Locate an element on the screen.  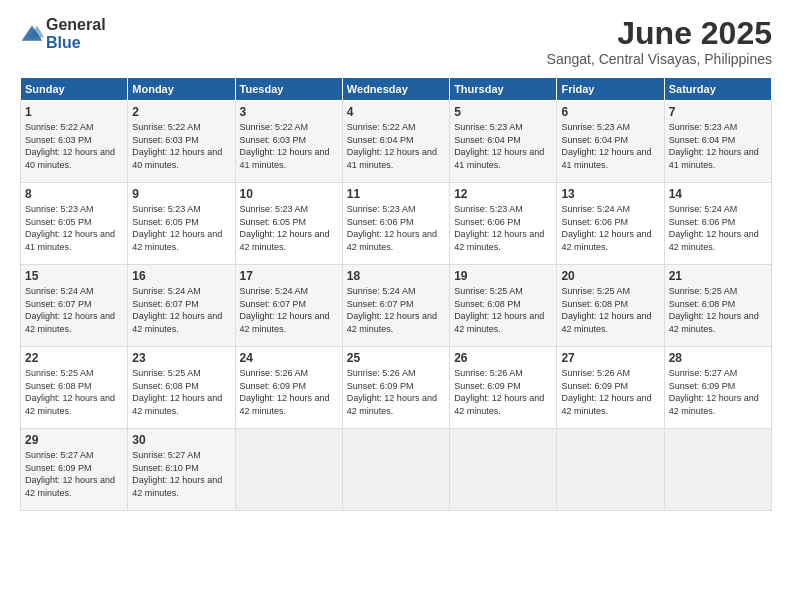
table-row: 19Sunrise: 5:25 AMSunset: 6:08 PMDayligh… is located at coordinates (504, 306).